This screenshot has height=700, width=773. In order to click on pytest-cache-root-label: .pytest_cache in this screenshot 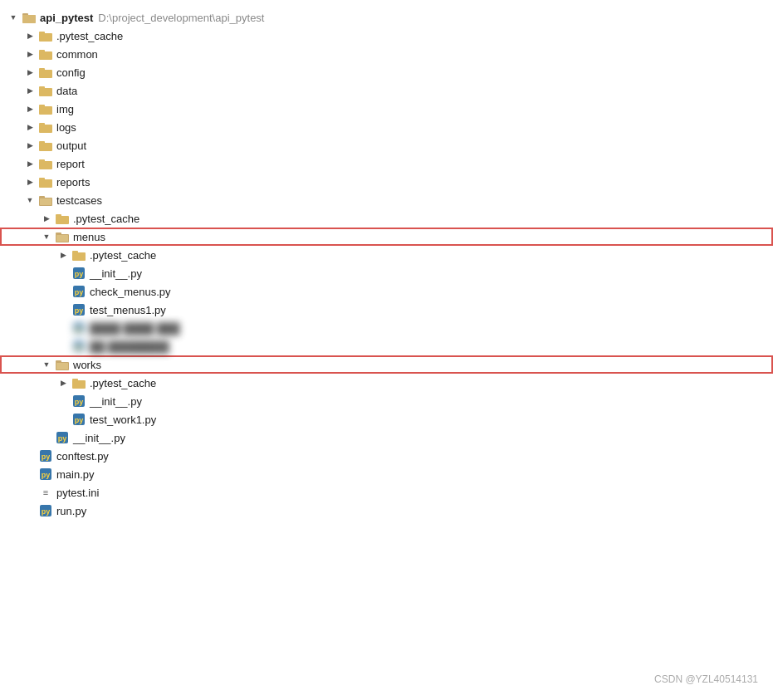, I will do `click(90, 37)`.